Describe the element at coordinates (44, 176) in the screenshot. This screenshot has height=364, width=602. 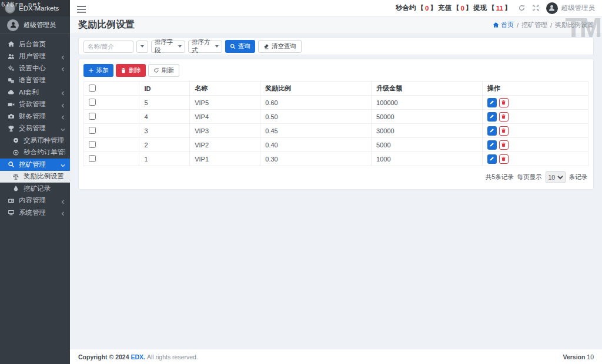
I see `sidebar-subitem-label: 奖励比例设置` at that location.